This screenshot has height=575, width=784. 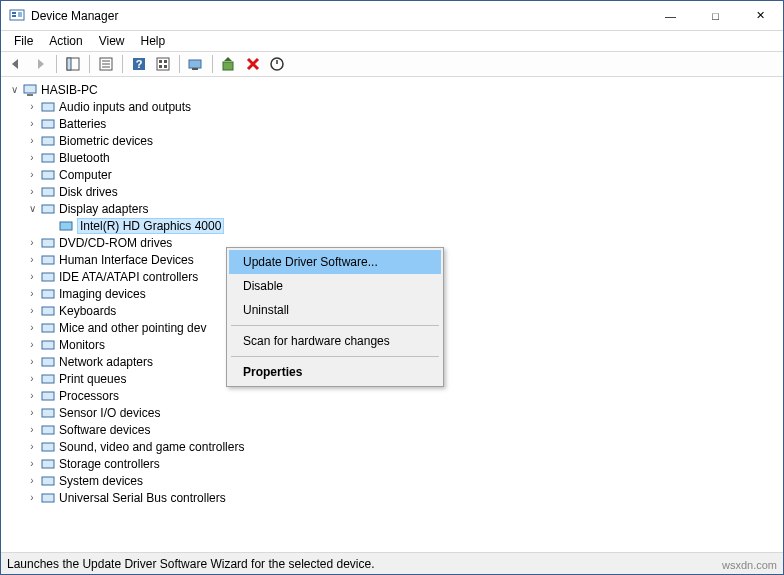 What do you see at coordinates (392, 158) in the screenshot?
I see `tree-category: ›Bluetooth` at bounding box center [392, 158].